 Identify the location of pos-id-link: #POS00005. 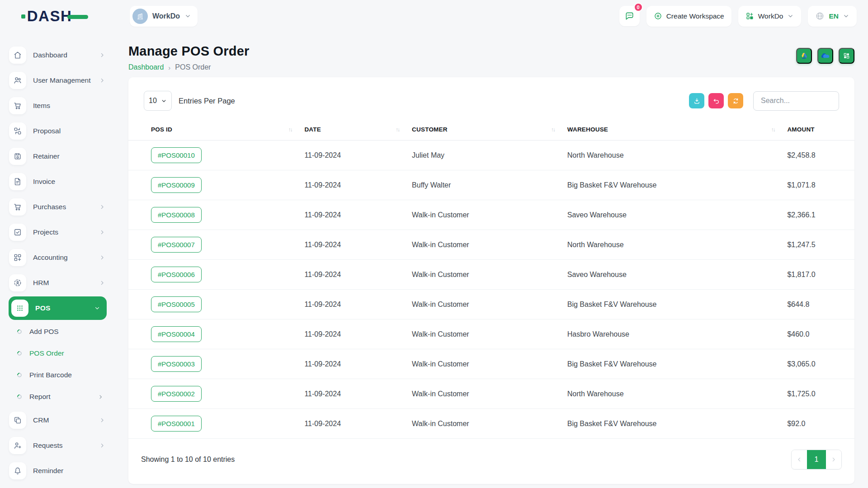
(176, 305).